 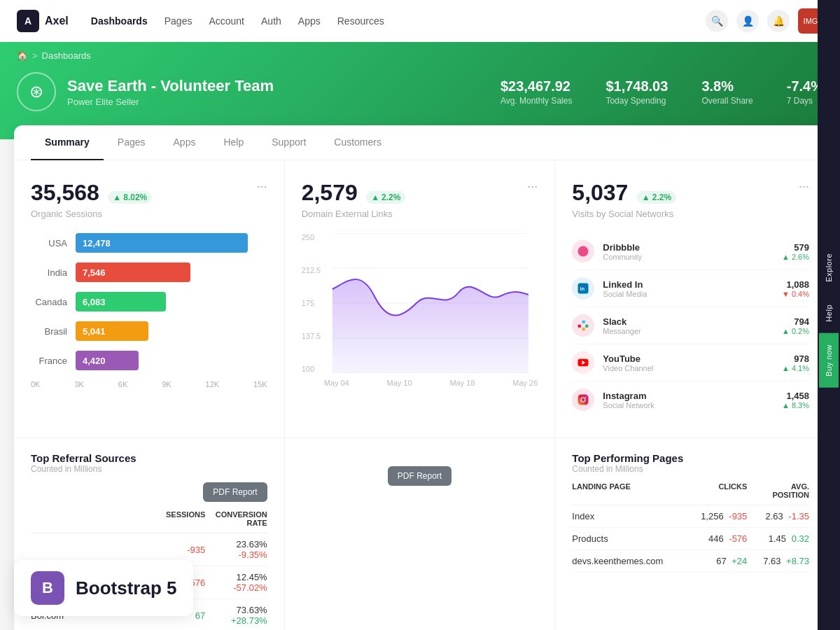 What do you see at coordinates (57, 21) in the screenshot?
I see `brand-name: Axel` at bounding box center [57, 21].